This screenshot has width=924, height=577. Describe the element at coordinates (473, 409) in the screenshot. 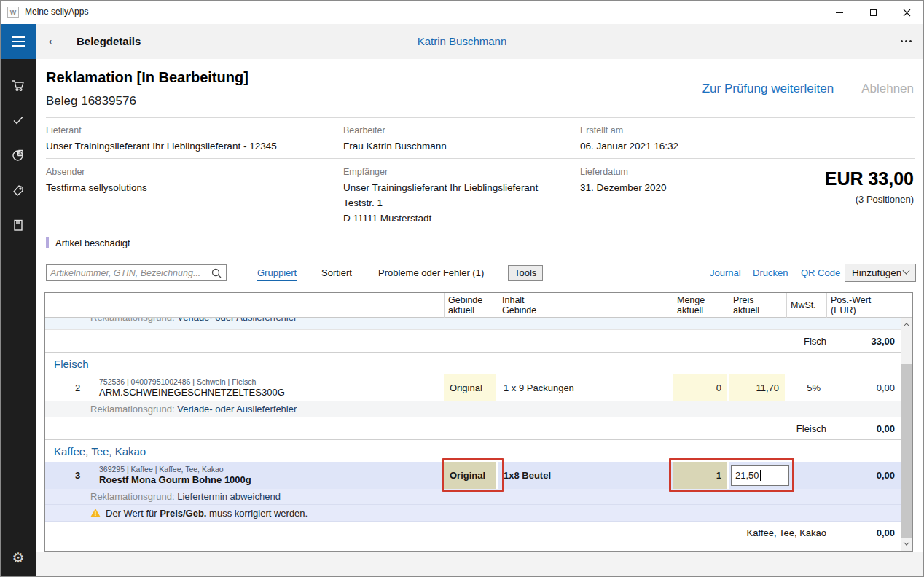

I see `row-2-reason: Reklamationsgrund: Verlade- oder Auslief…` at that location.